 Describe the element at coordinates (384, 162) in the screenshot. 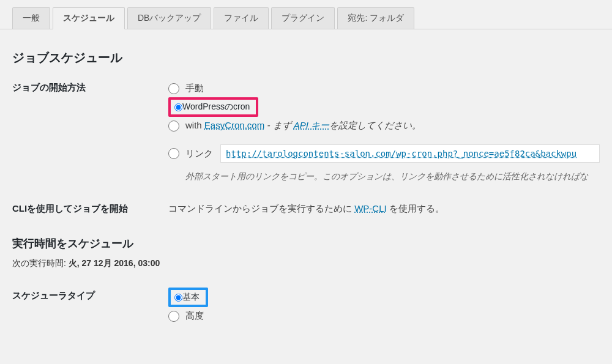

I see `option-link-wrapper: リンク http://tarologcontents-salon.com/wp-…` at that location.